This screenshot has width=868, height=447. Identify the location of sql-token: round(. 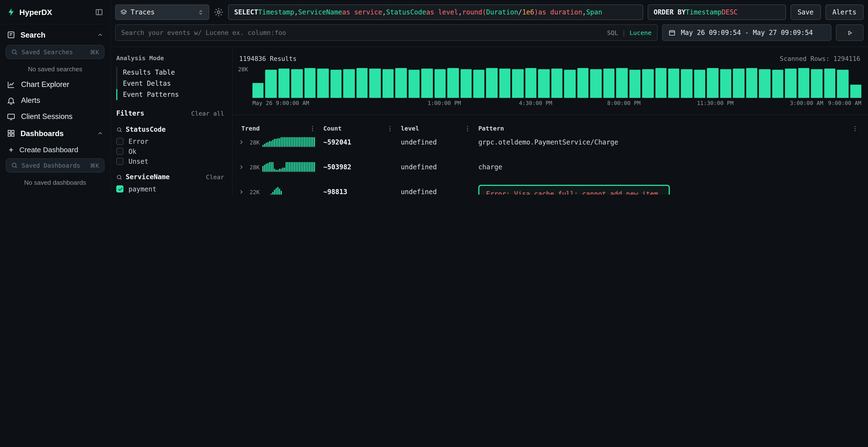
(474, 12).